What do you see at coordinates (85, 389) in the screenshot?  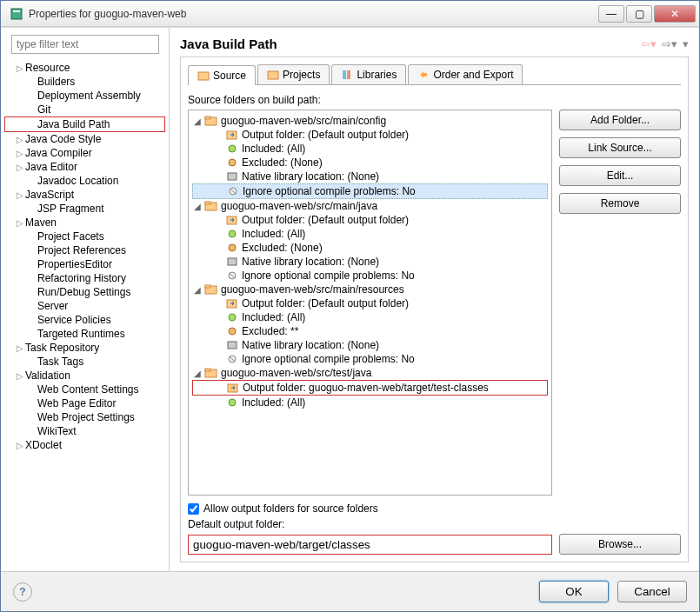 I see `nav-item: Web Content Settings` at bounding box center [85, 389].